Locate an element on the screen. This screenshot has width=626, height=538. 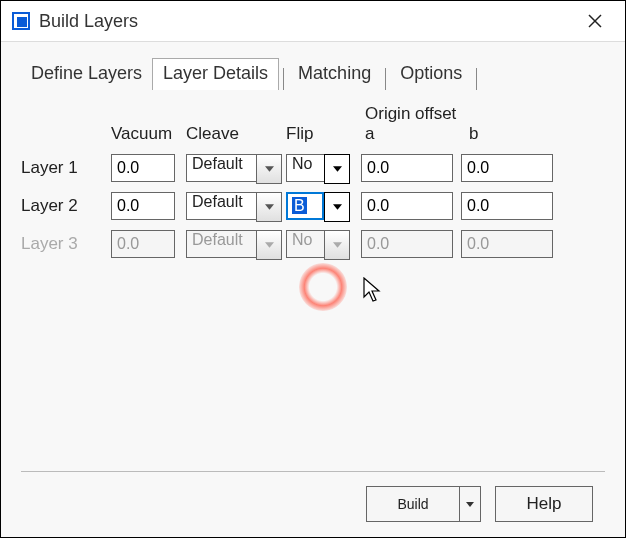
app-icon is located at coordinates (21, 21).